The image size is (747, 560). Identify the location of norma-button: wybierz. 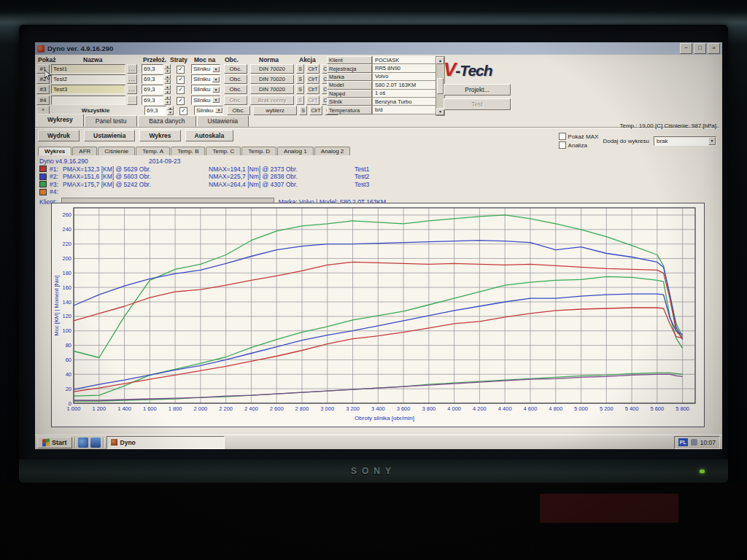
(275, 111).